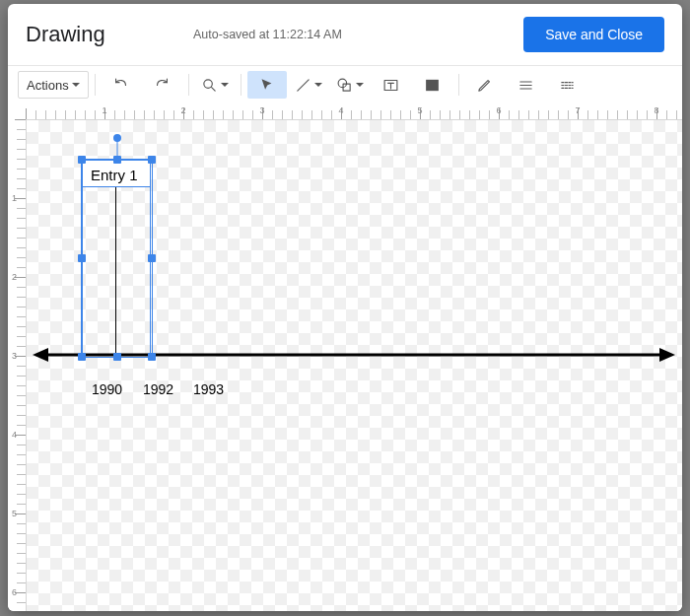  Describe the element at coordinates (117, 357) in the screenshot. I see `resize-handle-s` at that location.